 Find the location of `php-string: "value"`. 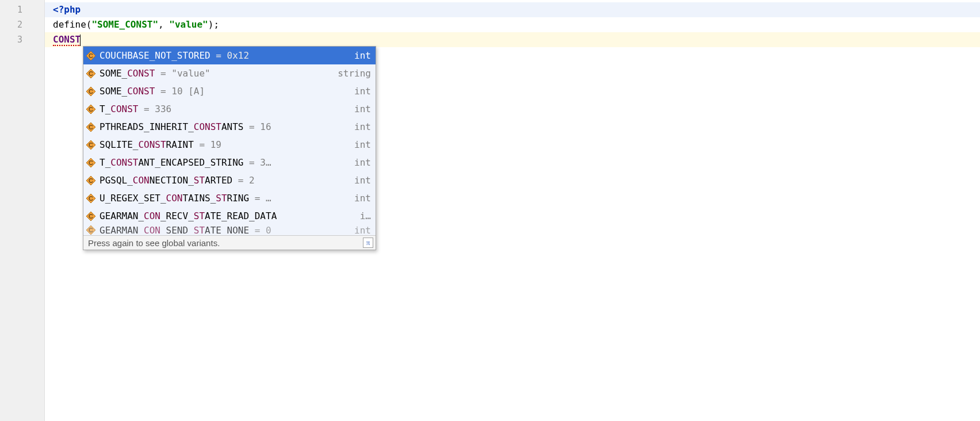

php-string: "value" is located at coordinates (189, 24).